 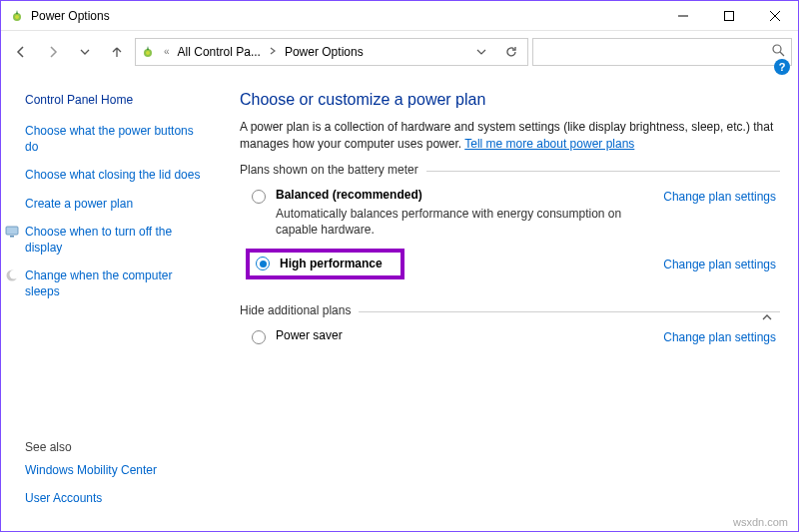 I want to click on sidebar-link-user-accounts: User Accounts, so click(x=116, y=498).